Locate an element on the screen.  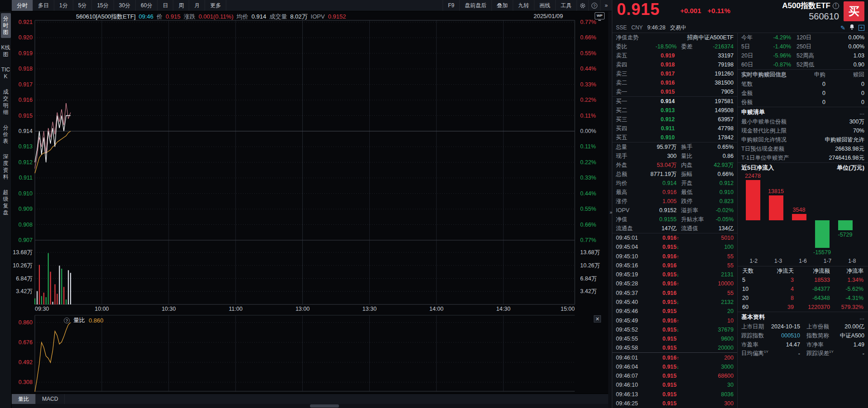
avg-value: 0.914 is located at coordinates (259, 16).